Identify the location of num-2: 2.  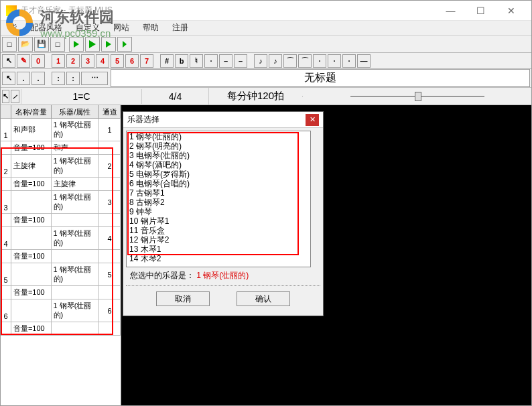
(73, 61).